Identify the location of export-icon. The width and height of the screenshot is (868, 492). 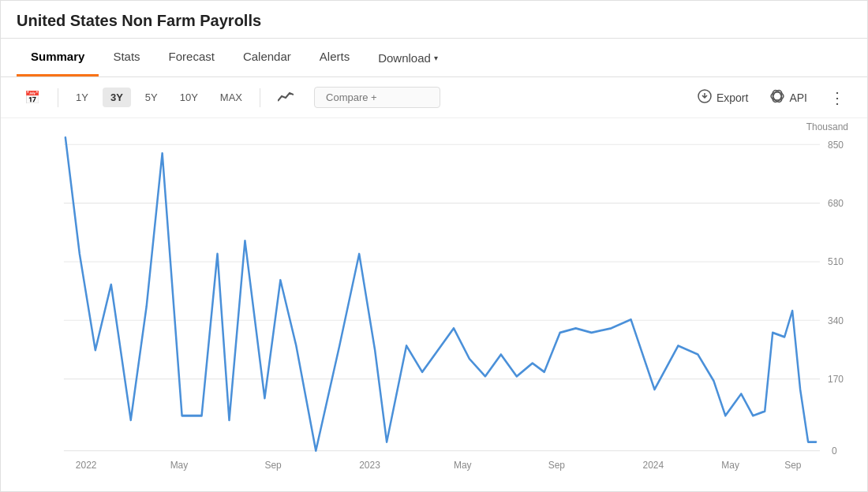
(705, 98).